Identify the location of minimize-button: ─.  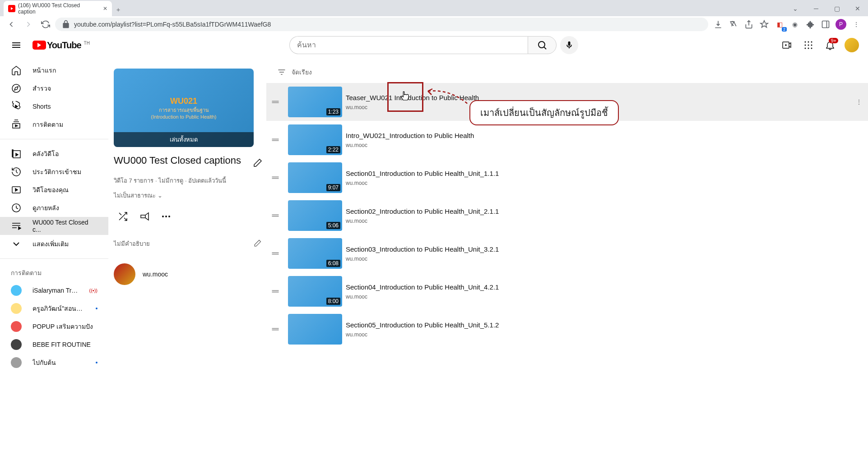
(816, 9).